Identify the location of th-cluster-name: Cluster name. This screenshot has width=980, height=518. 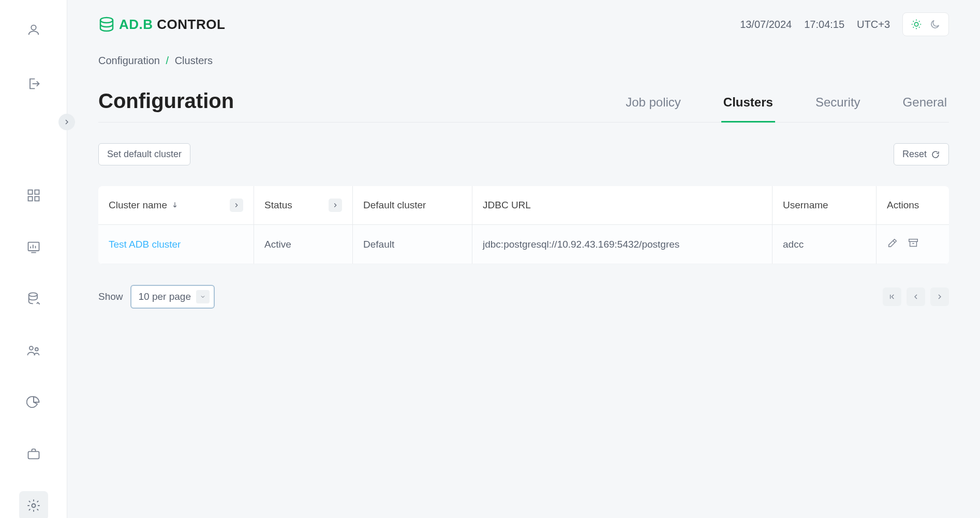
(176, 205).